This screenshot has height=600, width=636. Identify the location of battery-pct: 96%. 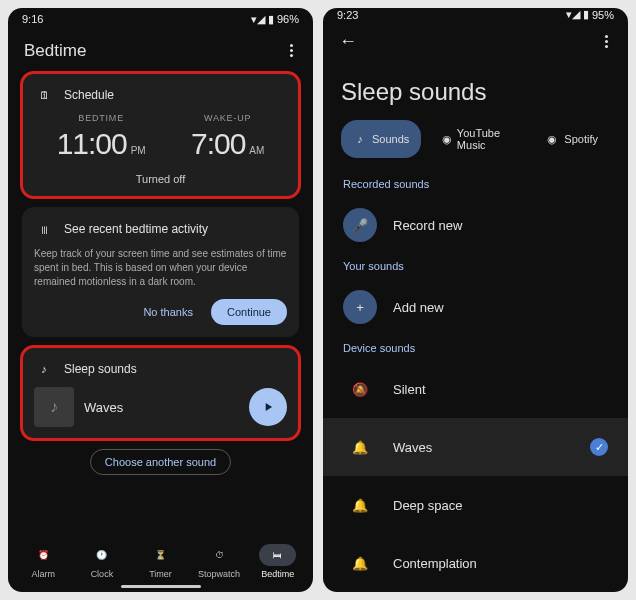
(288, 19).